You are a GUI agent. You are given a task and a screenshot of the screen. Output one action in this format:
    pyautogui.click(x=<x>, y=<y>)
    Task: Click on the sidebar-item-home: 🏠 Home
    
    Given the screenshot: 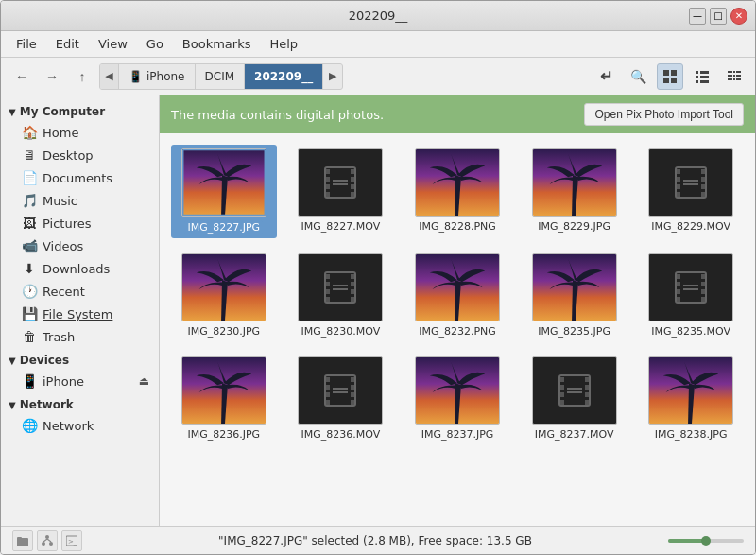 What is the action you would take?
    pyautogui.click(x=79, y=132)
    